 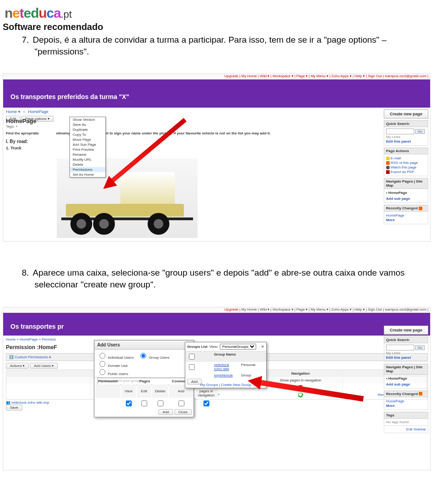 What do you see at coordinates (38, 112) in the screenshot?
I see `breadcrumb-homepage: HomePage` at bounding box center [38, 112].